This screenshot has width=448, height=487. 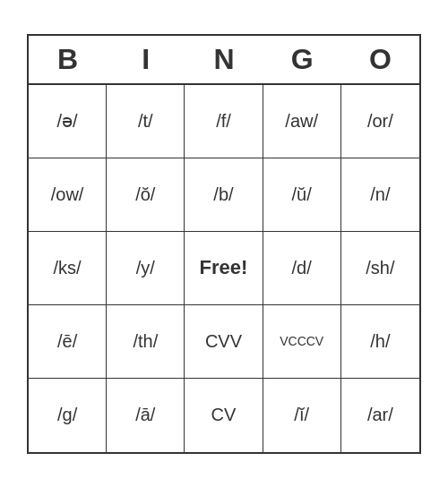 What do you see at coordinates (303, 342) in the screenshot?
I see `bingo-cell: VCCCV` at bounding box center [303, 342].